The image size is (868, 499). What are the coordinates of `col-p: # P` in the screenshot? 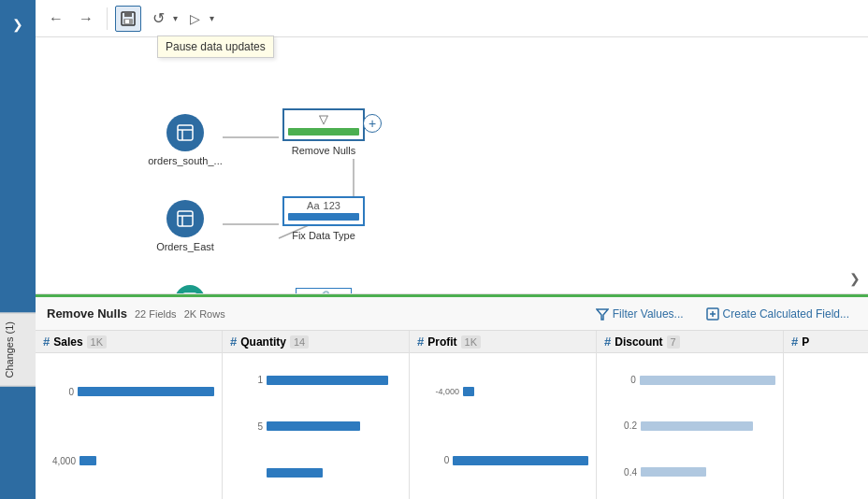 It's located at (826, 415).